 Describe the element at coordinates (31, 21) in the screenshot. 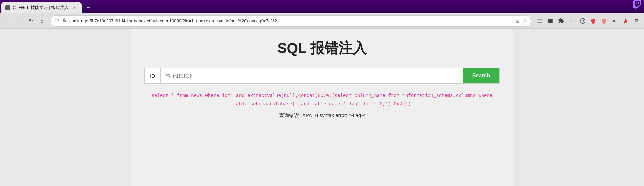

I see `refresh-button: ↻` at that location.